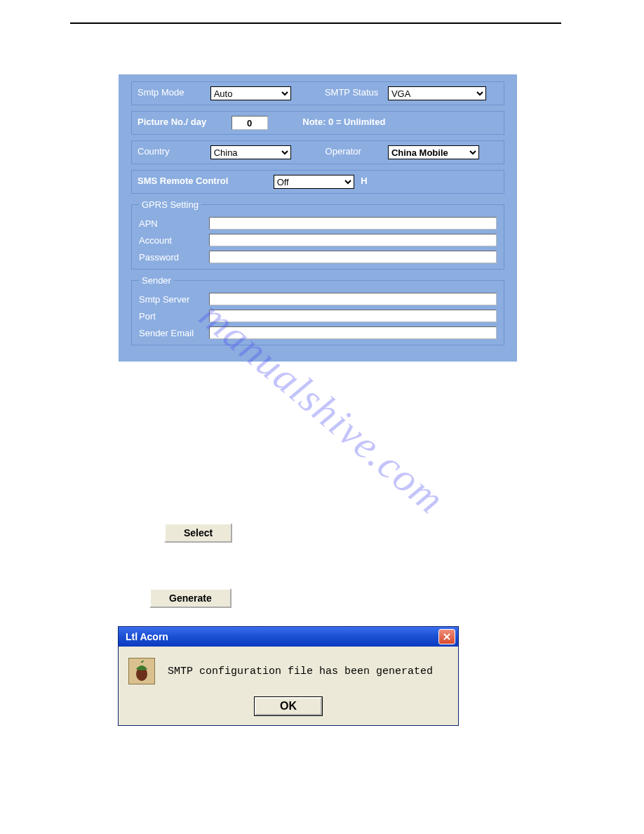 This screenshot has width=644, height=834. I want to click on sms-remote-tail: H, so click(363, 181).